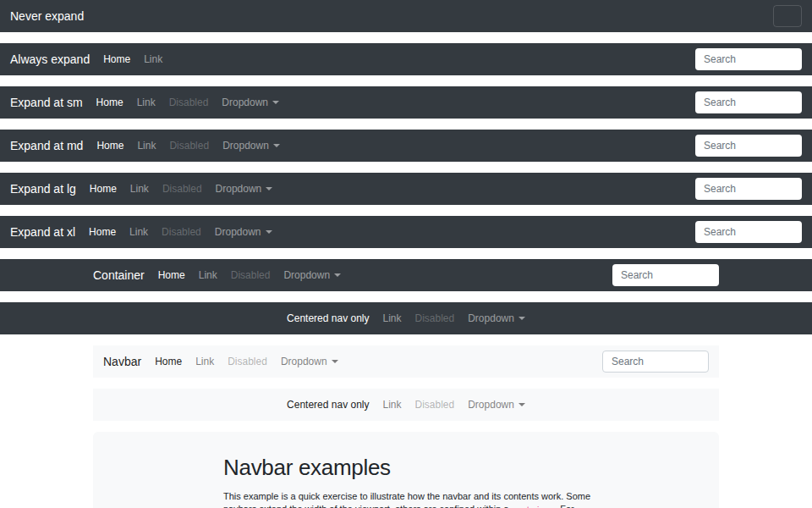  I want to click on navbar-brand: Container, so click(118, 275).